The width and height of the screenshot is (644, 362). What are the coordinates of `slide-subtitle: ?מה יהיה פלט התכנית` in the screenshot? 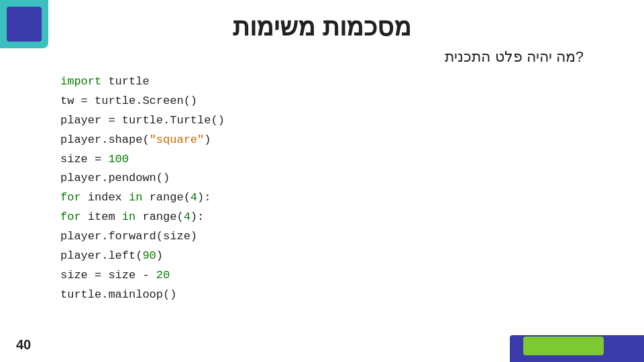 It's located at (292, 57).